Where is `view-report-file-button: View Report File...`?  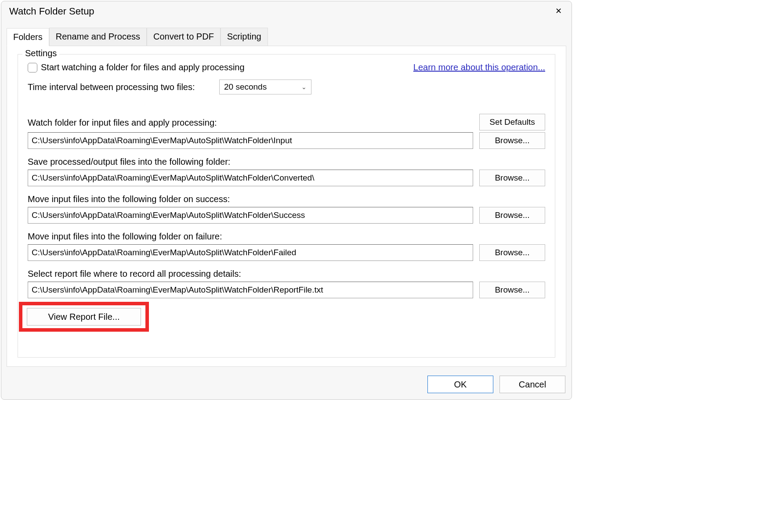
view-report-file-button: View Report File... is located at coordinates (84, 317).